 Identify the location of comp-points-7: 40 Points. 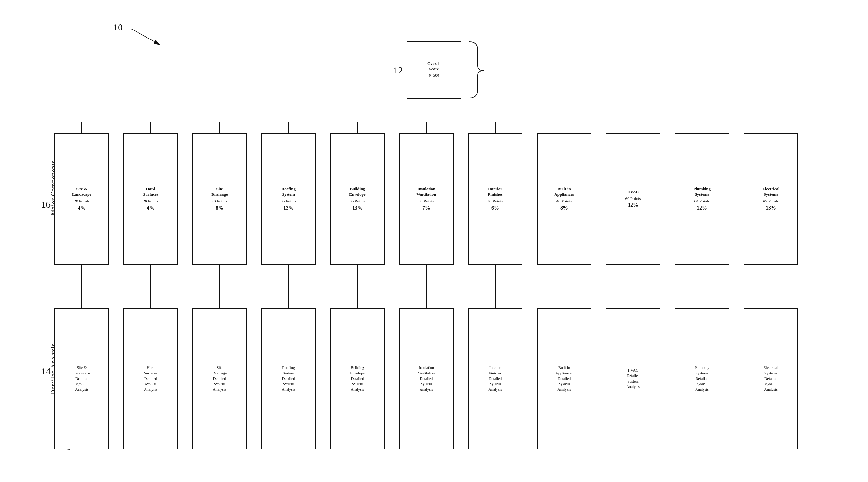
(564, 201).